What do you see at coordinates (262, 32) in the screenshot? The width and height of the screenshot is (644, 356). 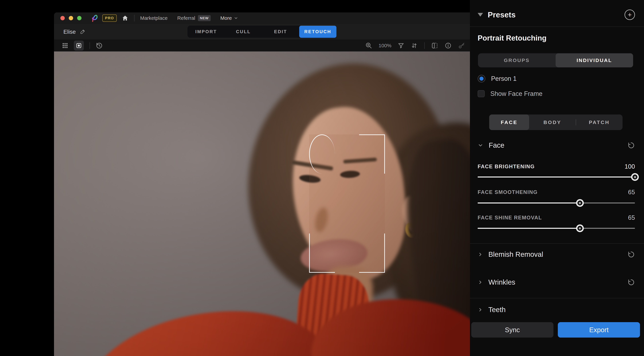 I see `project-row: Elise IMPORT CULL EDIT RETOUCH` at bounding box center [262, 32].